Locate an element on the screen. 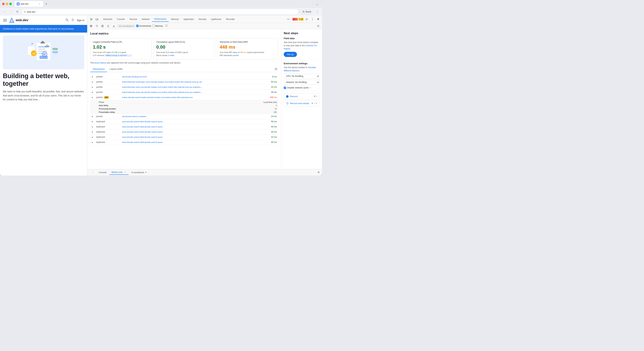  close-all-bottom-button: ✕ is located at coordinates (318, 173).